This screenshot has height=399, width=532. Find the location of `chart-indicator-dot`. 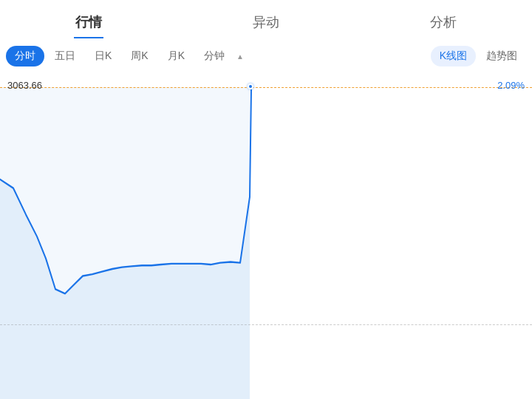

chart-indicator-dot is located at coordinates (250, 86).